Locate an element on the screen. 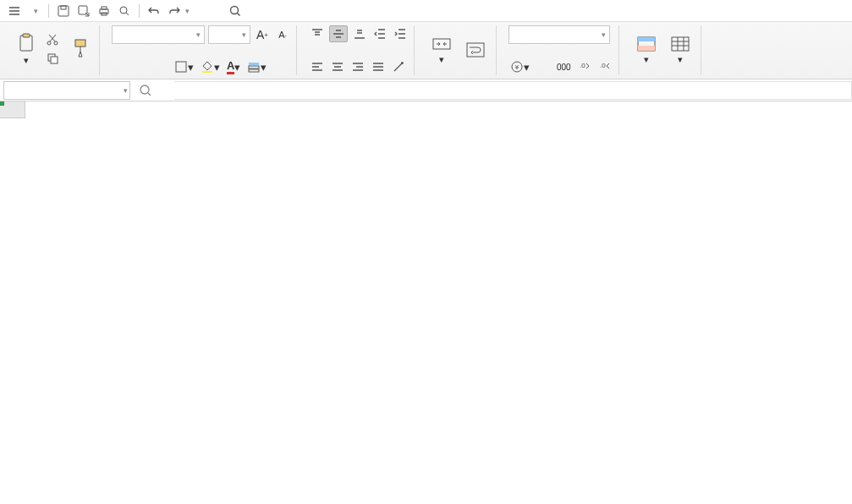 The image size is (852, 504). ribbon: ▾ ▾ ▾ A+ A- ▾ ▾ A▾ ▾ is located at coordinates (426, 51).